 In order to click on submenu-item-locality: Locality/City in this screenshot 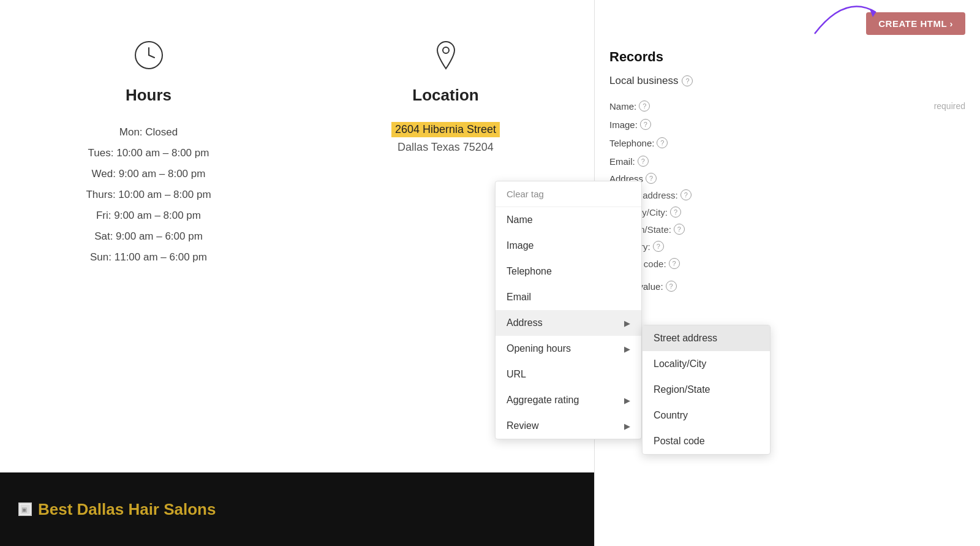, I will do `click(706, 364)`.